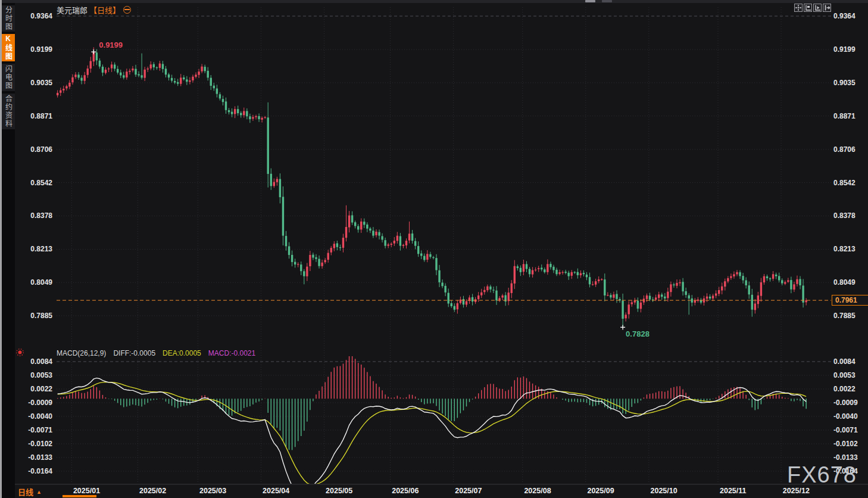 The width and height of the screenshot is (868, 498). What do you see at coordinates (30, 492) in the screenshot?
I see `period-selector: 日线 ▲` at bounding box center [30, 492].